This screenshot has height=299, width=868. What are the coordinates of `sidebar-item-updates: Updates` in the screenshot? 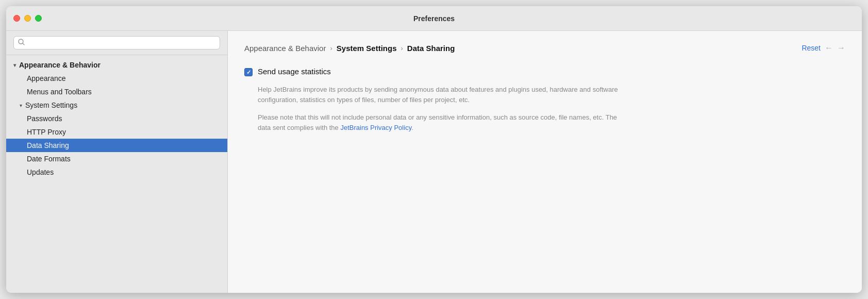 It's located at (116, 172).